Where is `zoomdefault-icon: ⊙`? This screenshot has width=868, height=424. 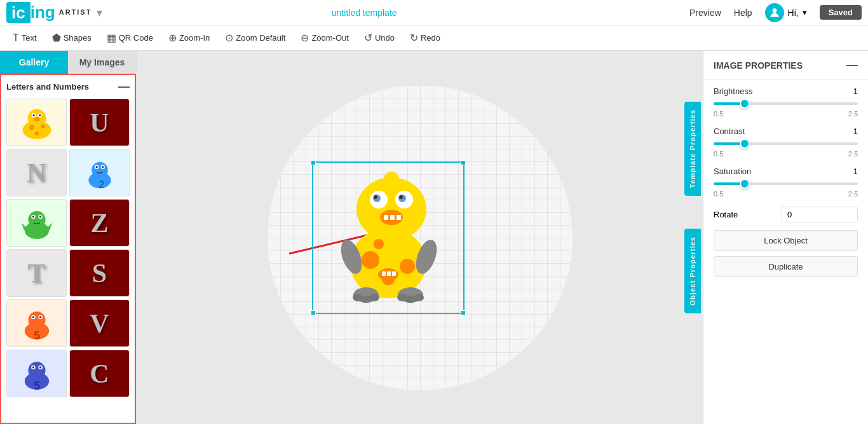 zoomdefault-icon: ⊙ is located at coordinates (229, 38).